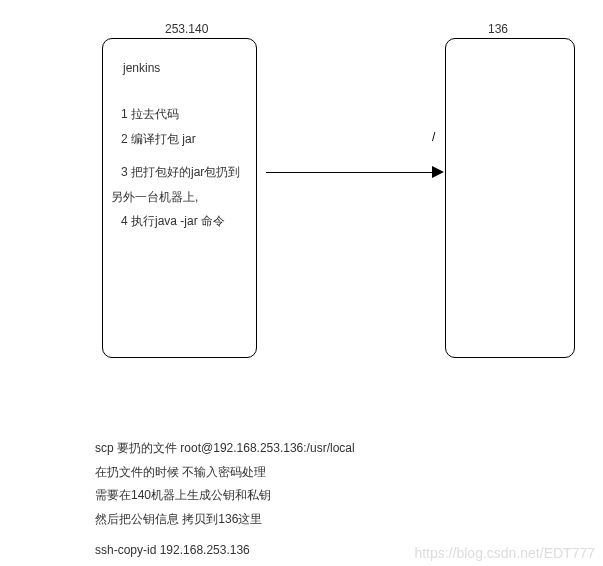  What do you see at coordinates (504, 553) in the screenshot?
I see `watermark: https://blog.csdn.net/EDT777` at bounding box center [504, 553].